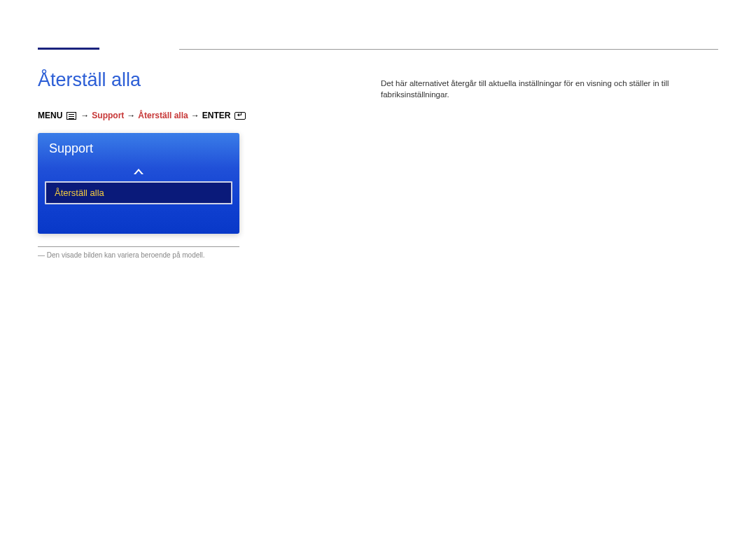 This screenshot has width=756, height=534. I want to click on section-title: Återställ alla, so click(209, 80).